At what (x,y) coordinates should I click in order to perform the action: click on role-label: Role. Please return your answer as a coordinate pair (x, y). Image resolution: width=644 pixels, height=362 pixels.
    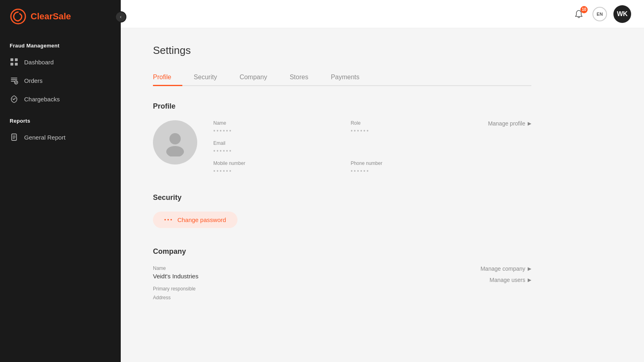
    Looking at the image, I should click on (411, 123).